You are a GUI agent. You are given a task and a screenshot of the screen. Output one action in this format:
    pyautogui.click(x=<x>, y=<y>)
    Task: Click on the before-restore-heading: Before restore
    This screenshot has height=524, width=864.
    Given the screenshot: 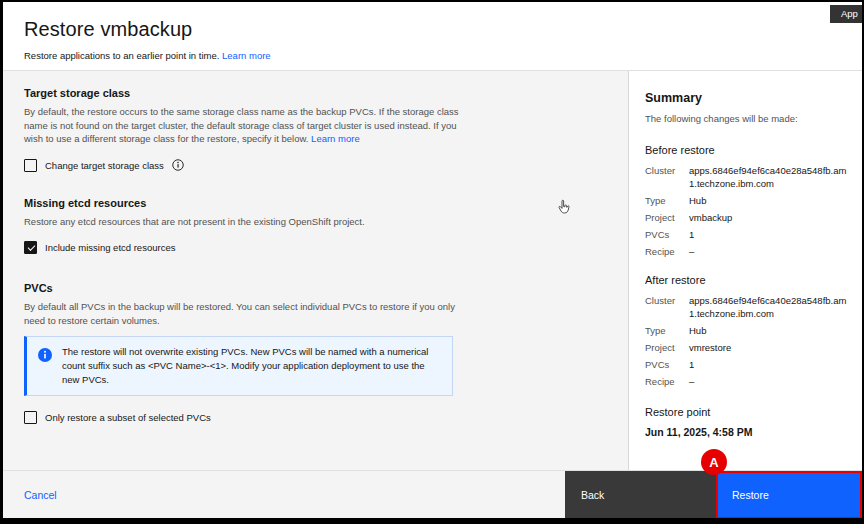 What is the action you would take?
    pyautogui.click(x=746, y=150)
    